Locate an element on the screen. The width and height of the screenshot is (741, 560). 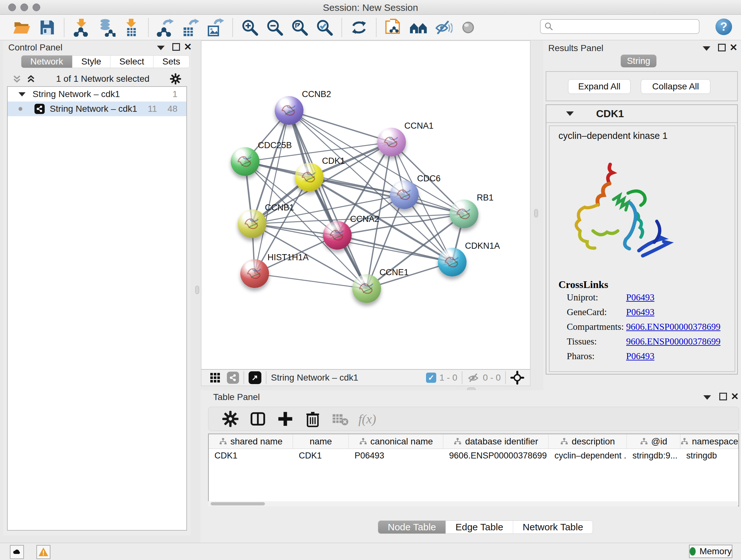
search-icon is located at coordinates (549, 26).